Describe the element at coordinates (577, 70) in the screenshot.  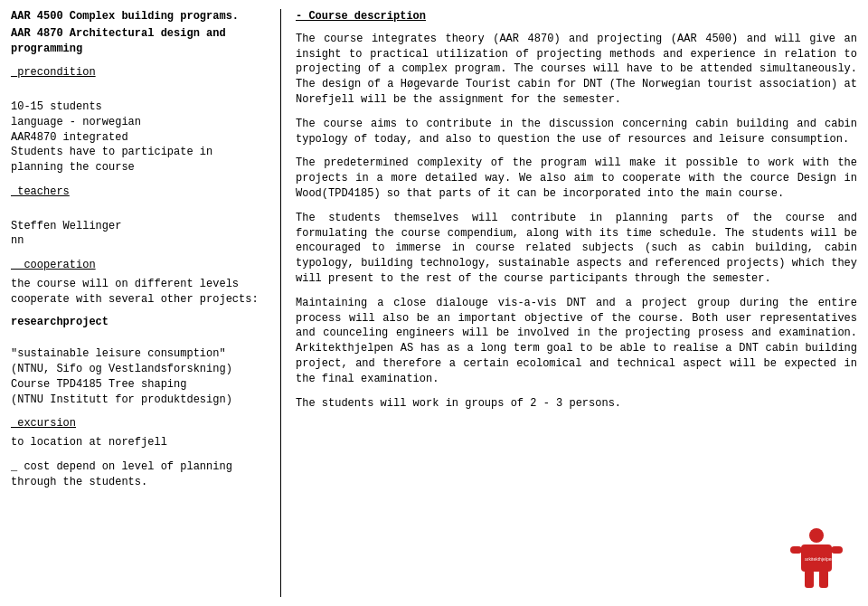
I see `right-para-1: The course integrates theory (AAR 4870) …` at that location.